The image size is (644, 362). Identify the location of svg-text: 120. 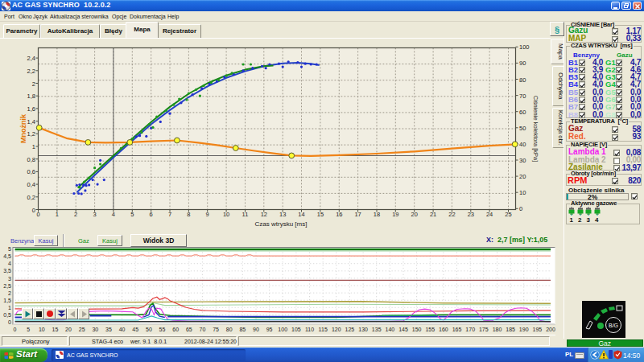
(336, 330).